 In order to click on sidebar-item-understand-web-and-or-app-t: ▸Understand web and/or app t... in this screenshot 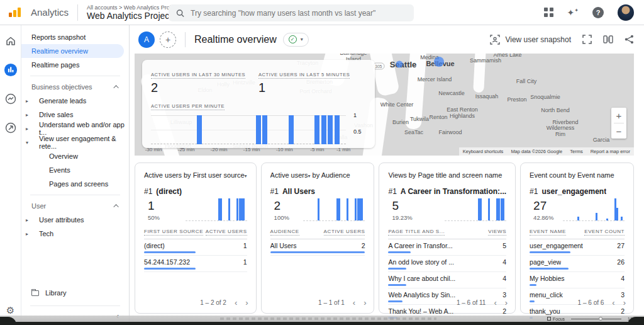, I will do `click(75, 128)`.